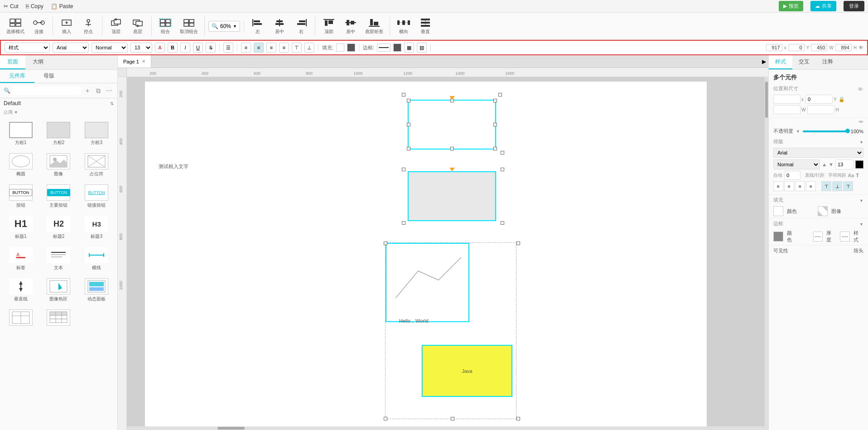  What do you see at coordinates (71, 48) in the screenshot?
I see `font-select: Arial` at bounding box center [71, 48].